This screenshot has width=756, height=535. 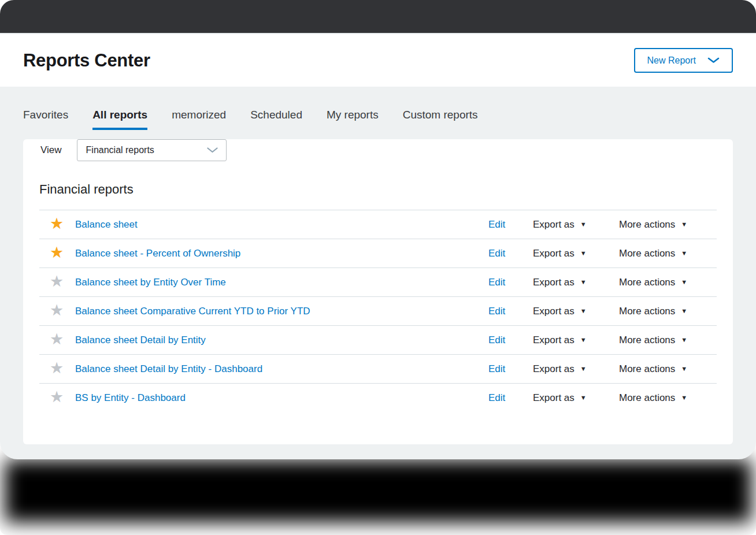 I want to click on new-report-button-label: New Report, so click(x=672, y=61).